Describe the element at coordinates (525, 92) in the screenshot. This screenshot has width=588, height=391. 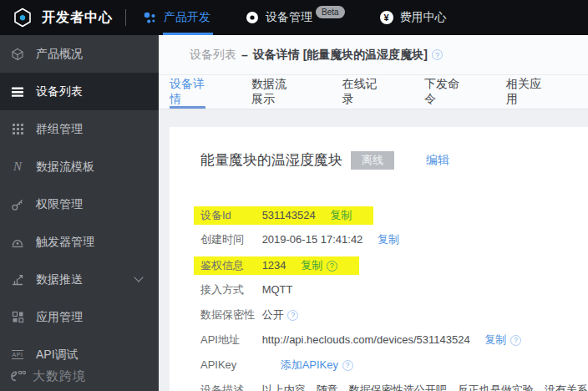
I see `tab-label: 相关应用` at that location.